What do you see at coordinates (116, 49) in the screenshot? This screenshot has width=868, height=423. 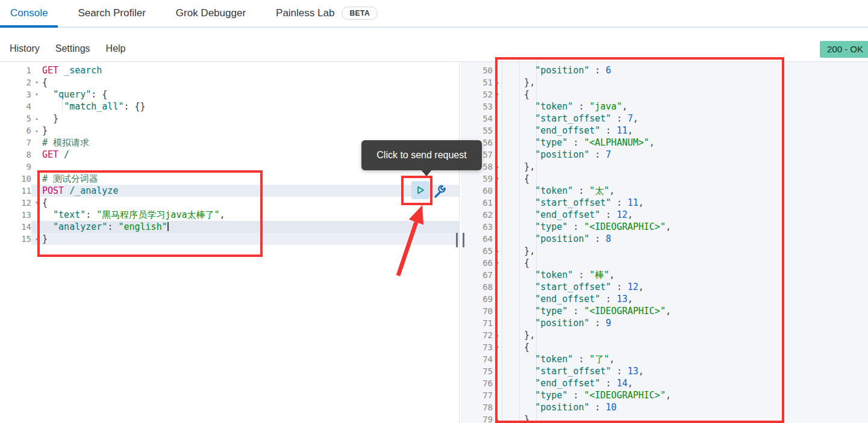 I see `toolbar-item-help: Help` at bounding box center [116, 49].